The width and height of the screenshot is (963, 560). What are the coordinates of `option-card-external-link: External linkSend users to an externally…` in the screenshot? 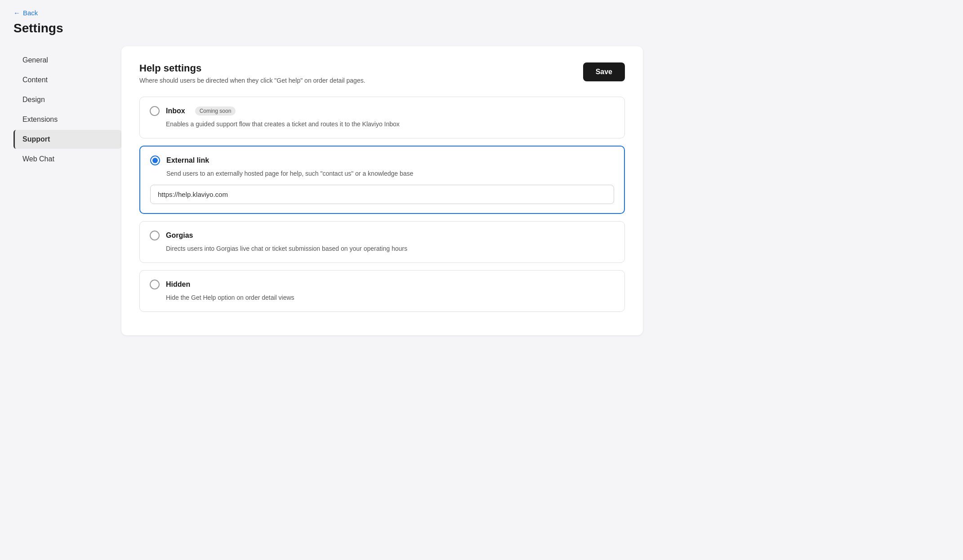 It's located at (382, 180).